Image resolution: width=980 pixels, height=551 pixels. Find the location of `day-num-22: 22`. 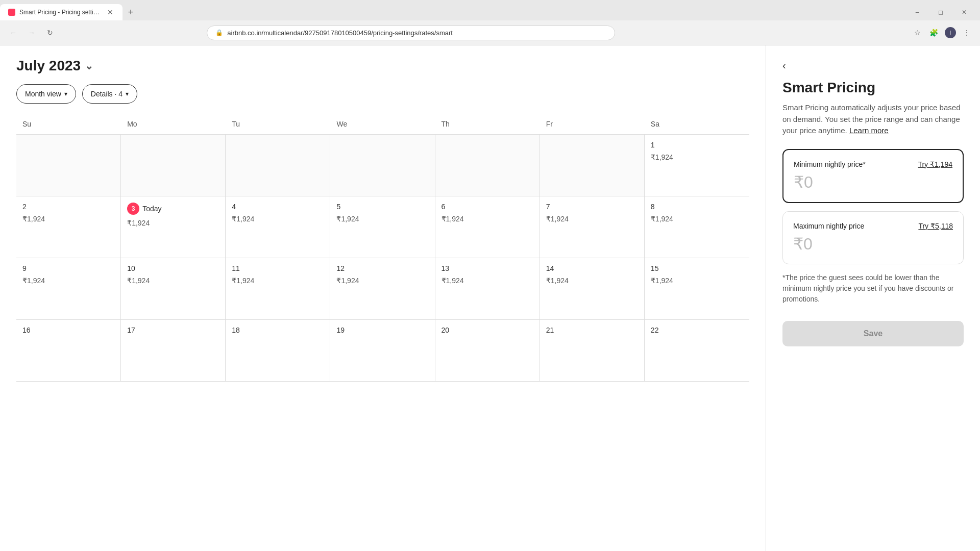

day-num-22: 22 is located at coordinates (697, 330).